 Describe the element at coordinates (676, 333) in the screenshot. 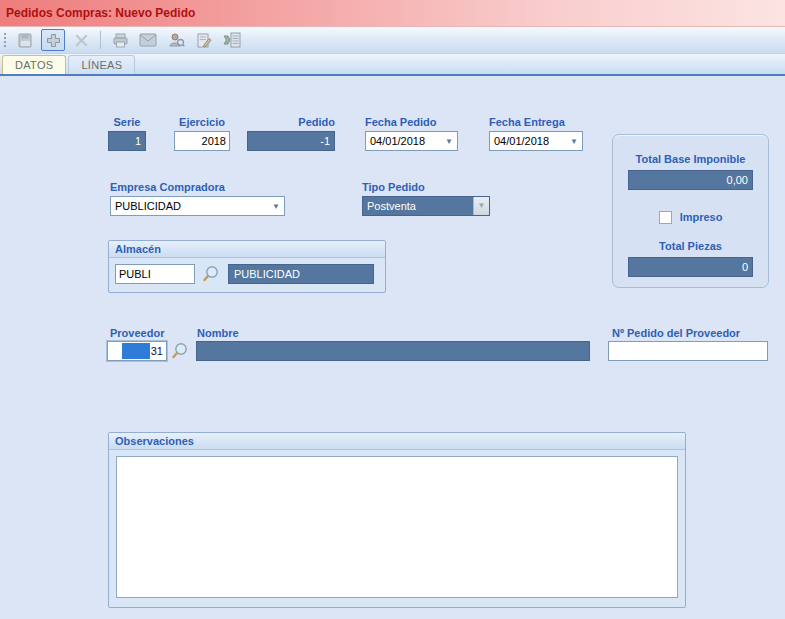

I see `num-pedido-proveedor-label: Nº Pedido del Proveedor` at that location.